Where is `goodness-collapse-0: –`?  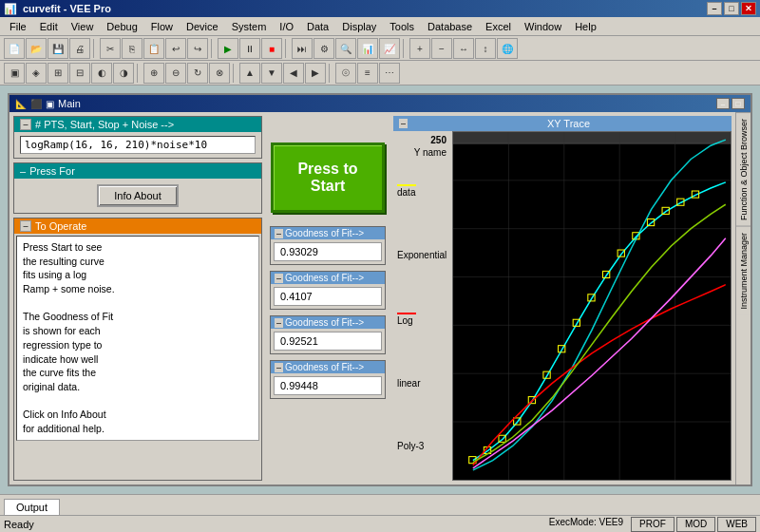 goodness-collapse-0: – is located at coordinates (279, 234).